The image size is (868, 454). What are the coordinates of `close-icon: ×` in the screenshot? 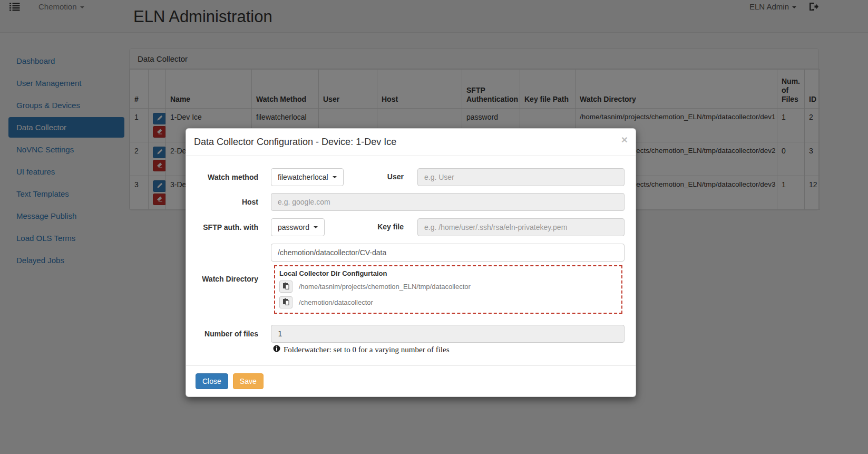 It's located at (625, 139).